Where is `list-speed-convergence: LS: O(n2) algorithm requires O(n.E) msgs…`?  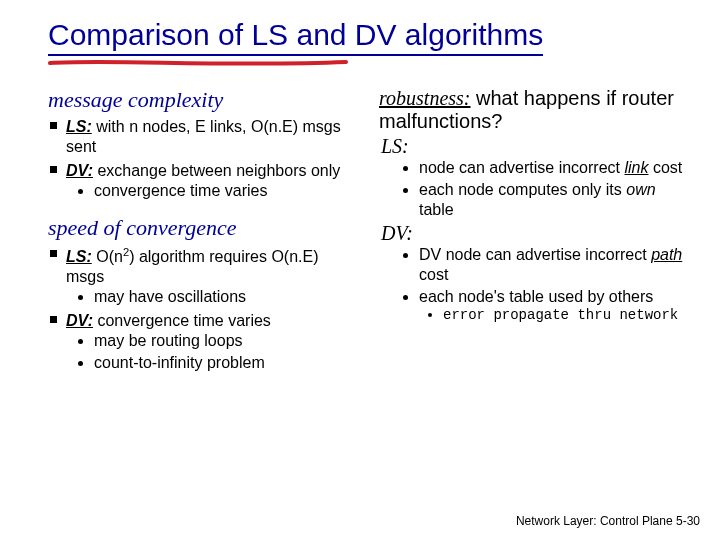
list-speed-convergence: LS: O(n2) algorithm requires O(n.E) msgs… is located at coordinates (204, 309).